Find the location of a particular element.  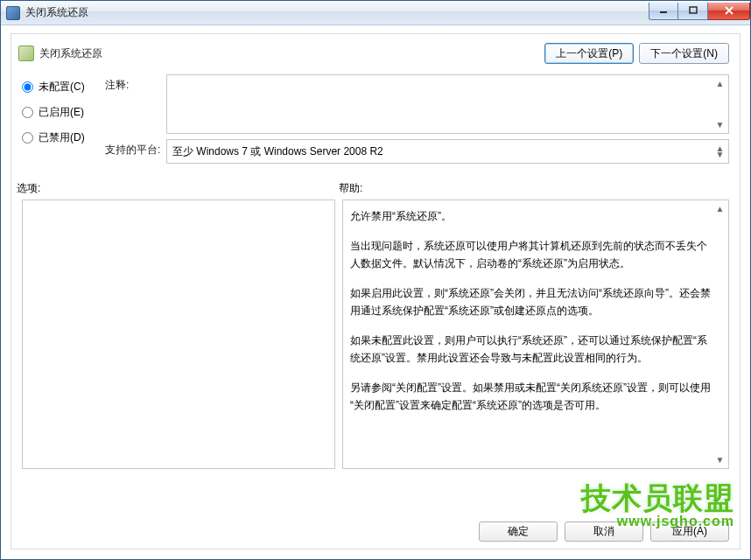

comment-row: 注释: ▲ ▼ is located at coordinates (417, 104).